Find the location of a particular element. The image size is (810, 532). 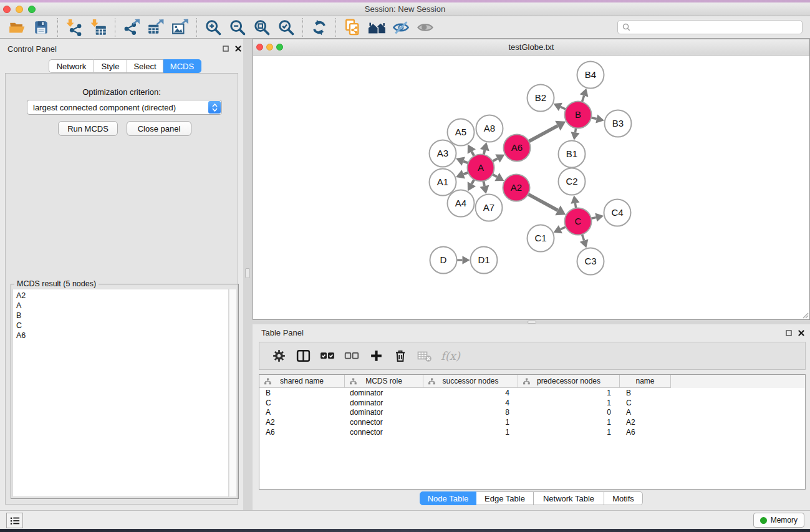

export-image-icon is located at coordinates (180, 27).